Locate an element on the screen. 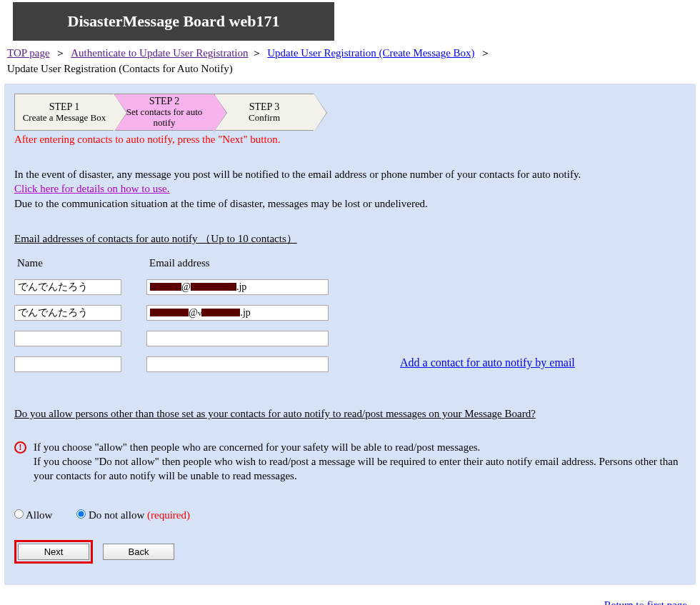 Image resolution: width=700 pixels, height=605 pixels. contact-row: @v .jp is located at coordinates (350, 313).